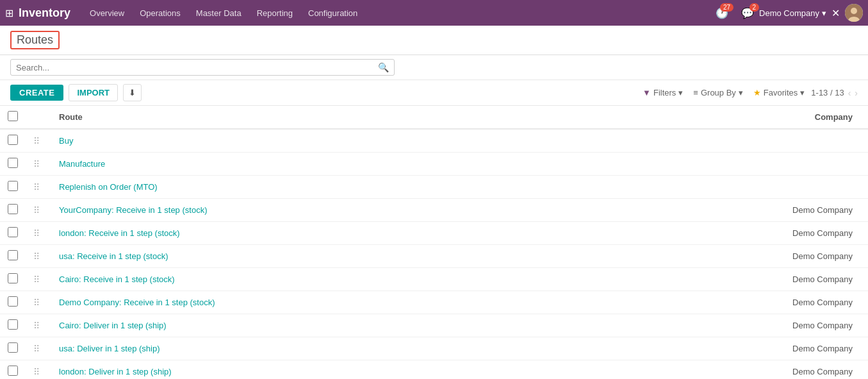 The width and height of the screenshot is (868, 379). What do you see at coordinates (133, 210) in the screenshot?
I see `route-link: YourCompany: Receive in 1 step (stock)` at bounding box center [133, 210].